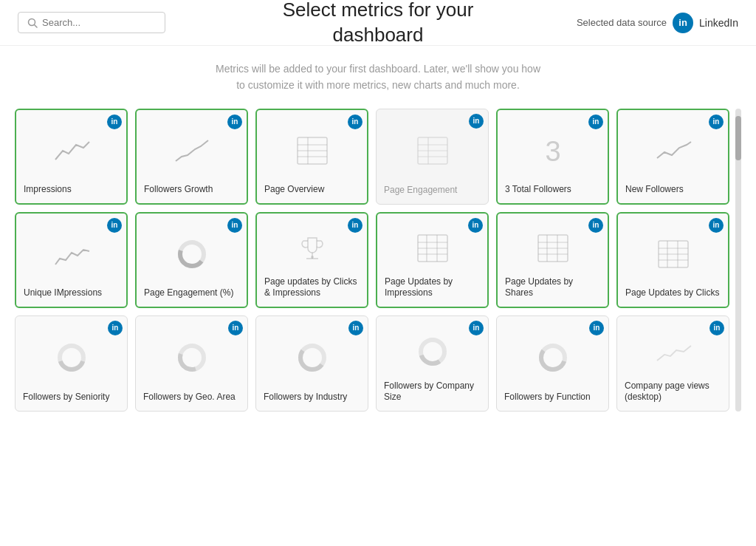  Describe the element at coordinates (192, 356) in the screenshot. I see `card-icon-followers-geo` at that location.